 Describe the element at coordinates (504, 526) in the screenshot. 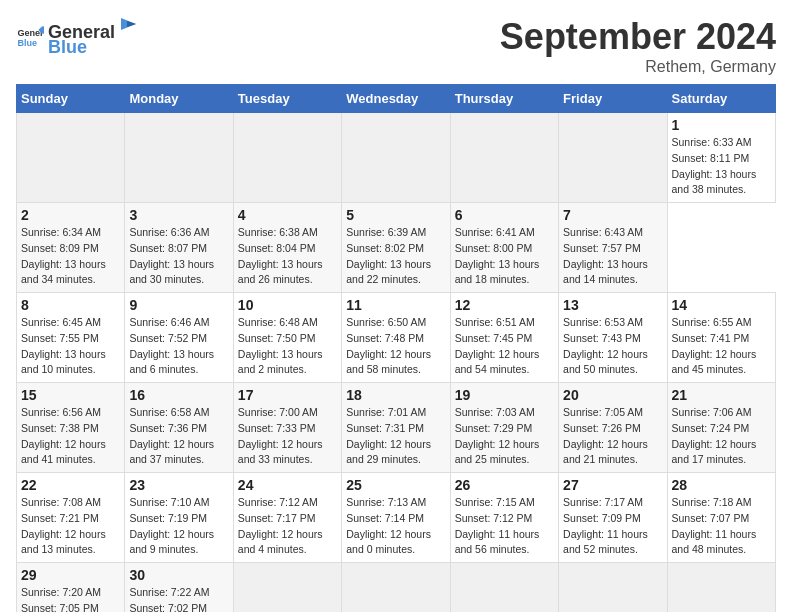

I see `day-info: Sunrise: 7:15 AM Sunset: 7:12 PM Dayligh…` at that location.